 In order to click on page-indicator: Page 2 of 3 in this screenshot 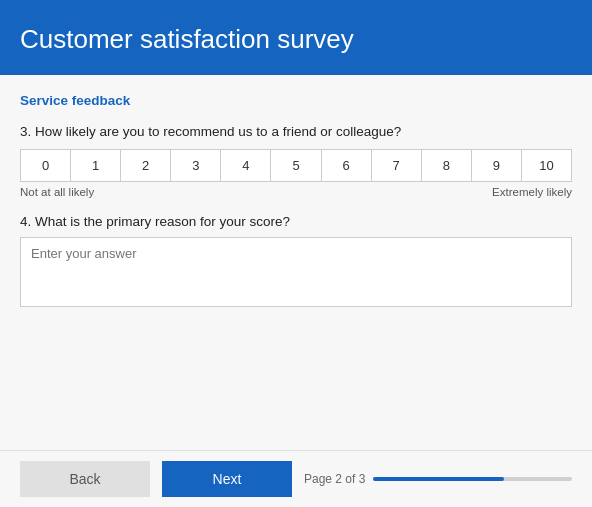, I will do `click(438, 479)`.